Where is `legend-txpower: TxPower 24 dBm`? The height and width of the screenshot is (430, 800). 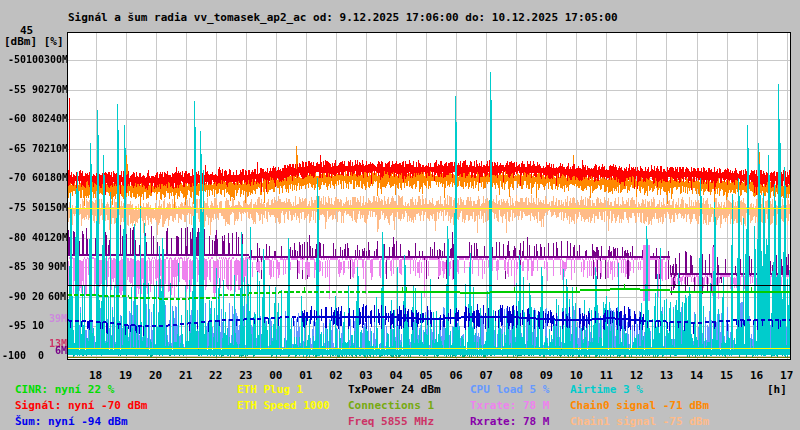
legend-txpower: TxPower 24 dBm is located at coordinates (394, 390).